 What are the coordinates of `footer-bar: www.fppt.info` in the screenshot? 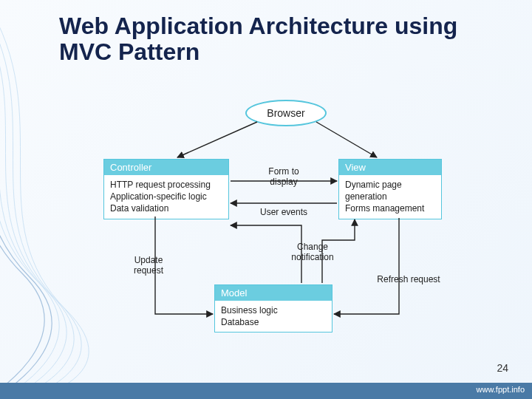 It's located at (266, 391).